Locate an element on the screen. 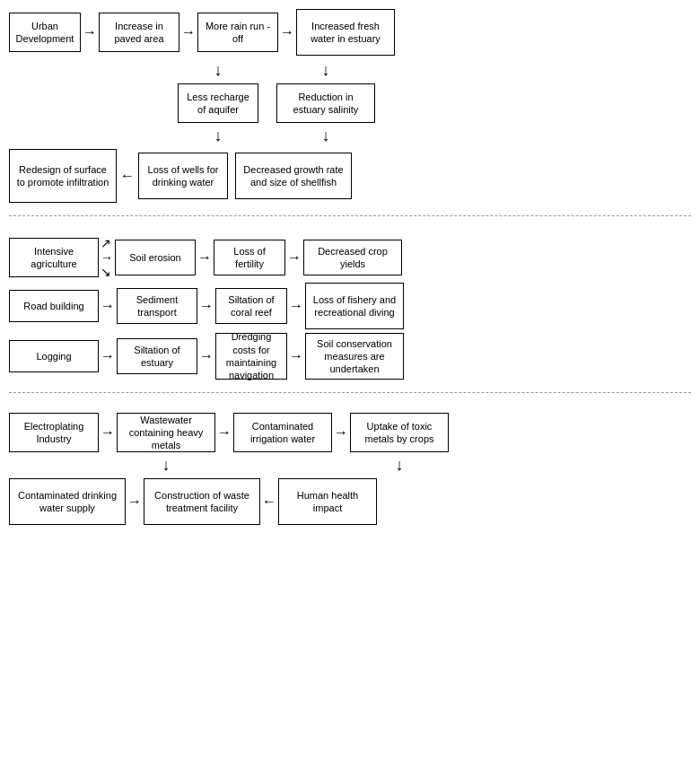 This screenshot has height=769, width=700. box-loss-fishery: Loss of fishery and recreational diving is located at coordinates (354, 306).